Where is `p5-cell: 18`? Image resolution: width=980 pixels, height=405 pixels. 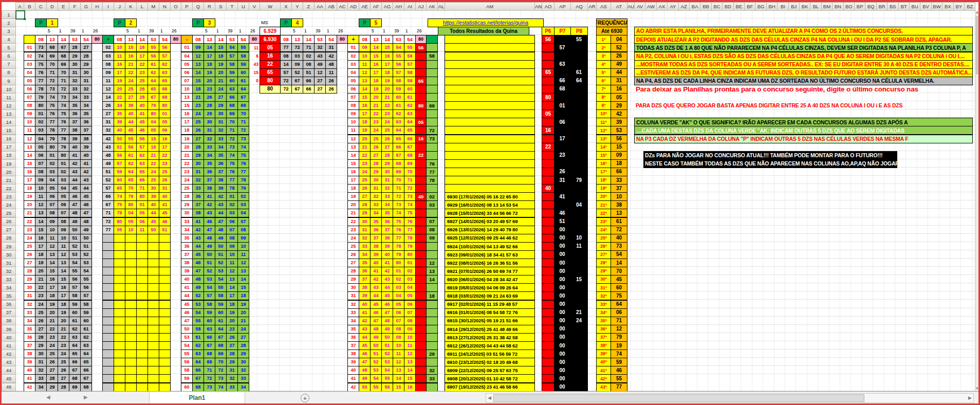
p5-cell: 18 is located at coordinates (365, 122).